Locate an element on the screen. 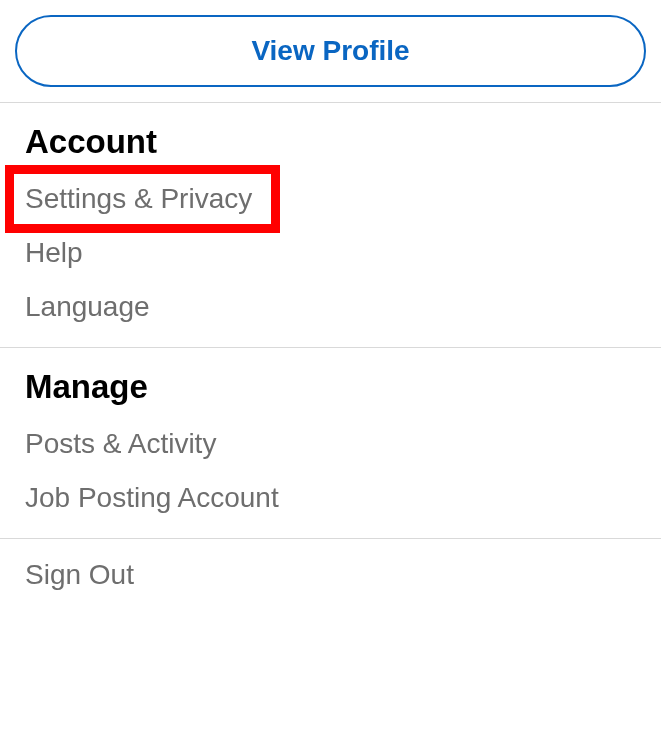 This screenshot has width=661, height=750. job-posting-label: Job Posting Account is located at coordinates (152, 498).